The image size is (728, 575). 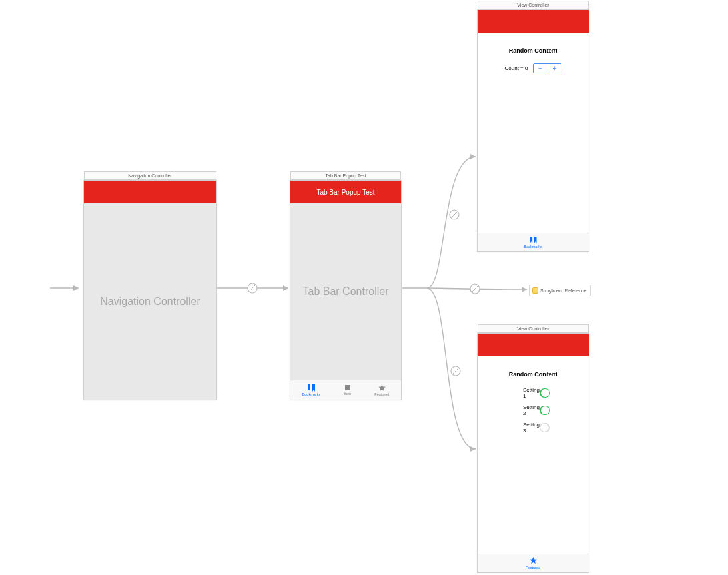 I want to click on setting-row: Setting 2, so click(x=533, y=410).